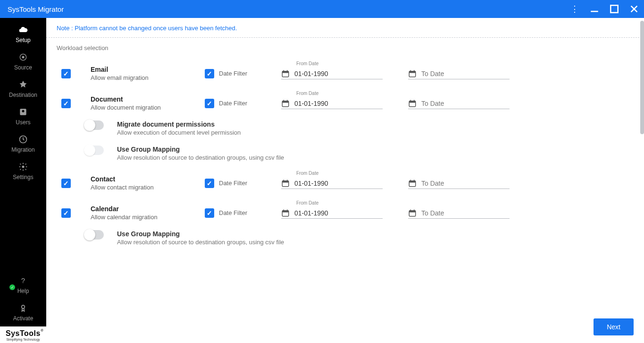 The height and width of the screenshot is (343, 644). I want to click on contact-to-date-input, so click(465, 183).